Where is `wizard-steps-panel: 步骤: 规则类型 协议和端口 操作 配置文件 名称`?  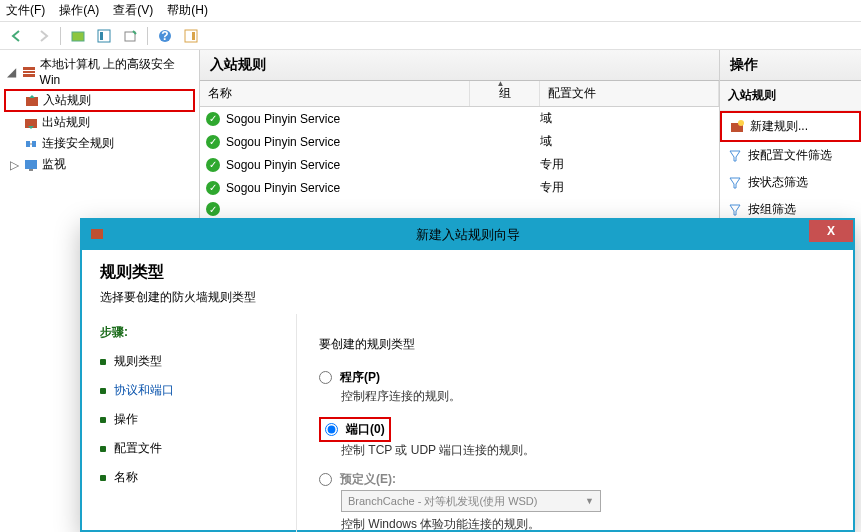 wizard-steps-panel: 步骤: 规则类型 协议和端口 操作 配置文件 名称 is located at coordinates (190, 423).